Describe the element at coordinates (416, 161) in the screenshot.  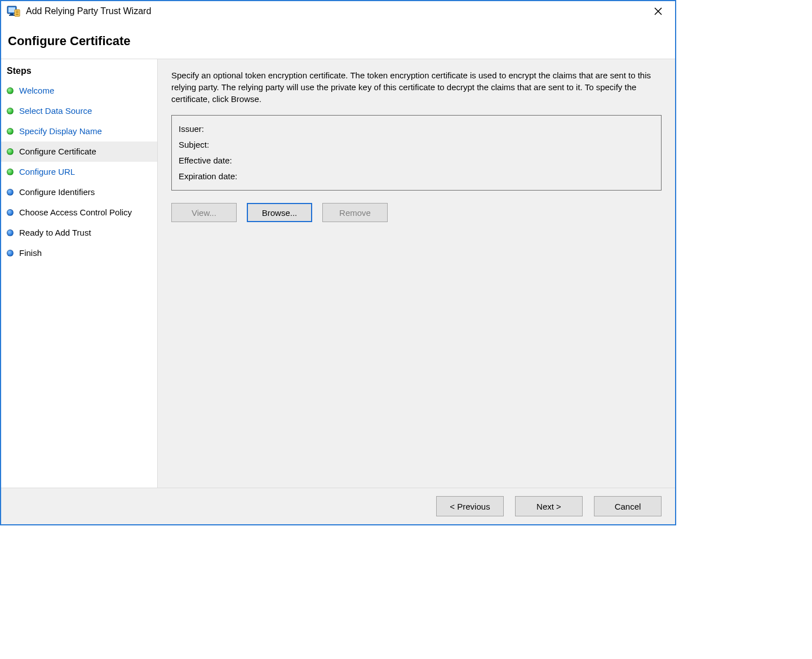
I see `cert-effective-row: Effective date:` at that location.